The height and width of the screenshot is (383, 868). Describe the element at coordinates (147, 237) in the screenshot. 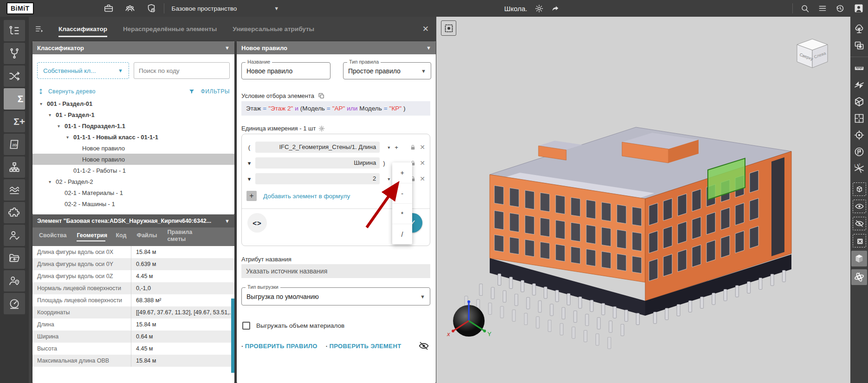

I see `element-tab: Файлы` at that location.